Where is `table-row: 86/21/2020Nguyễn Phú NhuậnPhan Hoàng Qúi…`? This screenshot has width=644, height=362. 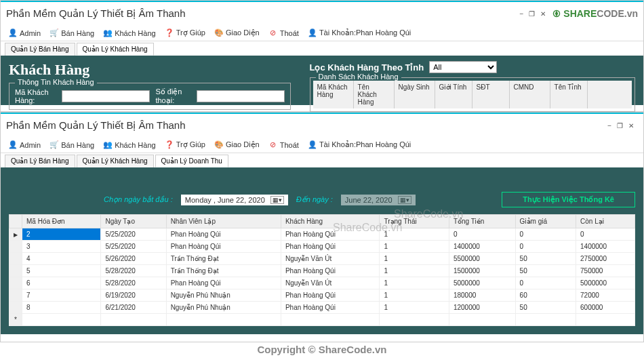 table-row: 86/21/2020Nguyễn Phú NhuậnPhan Hoàng Qúi… is located at coordinates (323, 308).